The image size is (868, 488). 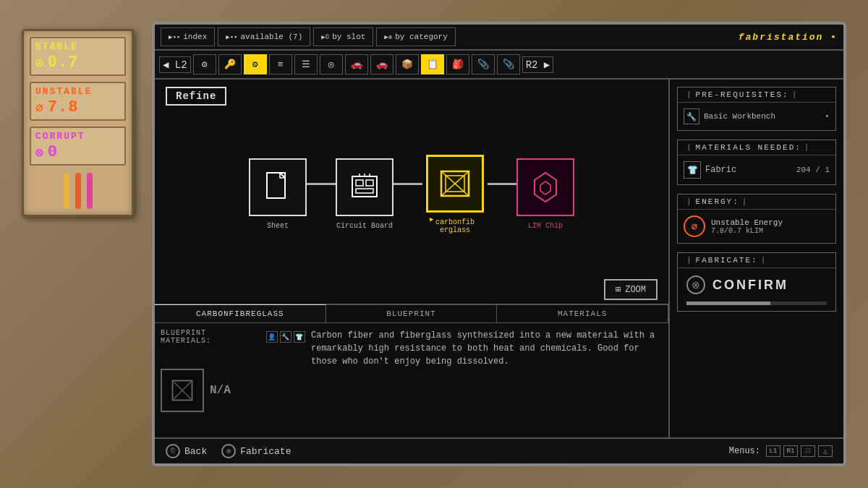 I want to click on refine-label: Refine, so click(x=196, y=96).